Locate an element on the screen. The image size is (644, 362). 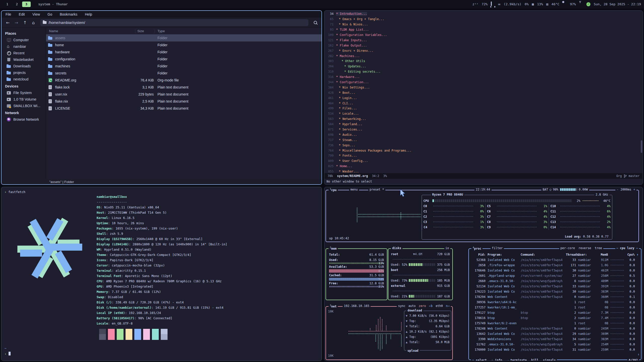
proc-footer-key: ↓ info is located at coordinates (497, 360).